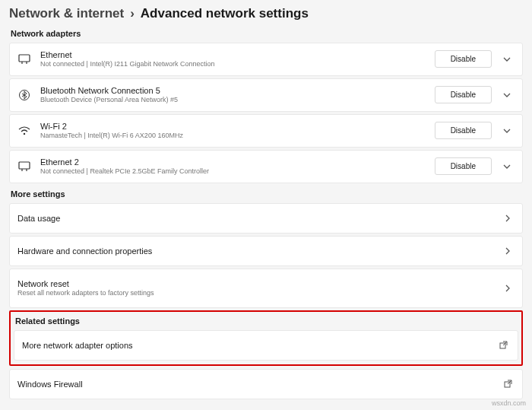  I want to click on page-title: Advanced network settings, so click(225, 14).